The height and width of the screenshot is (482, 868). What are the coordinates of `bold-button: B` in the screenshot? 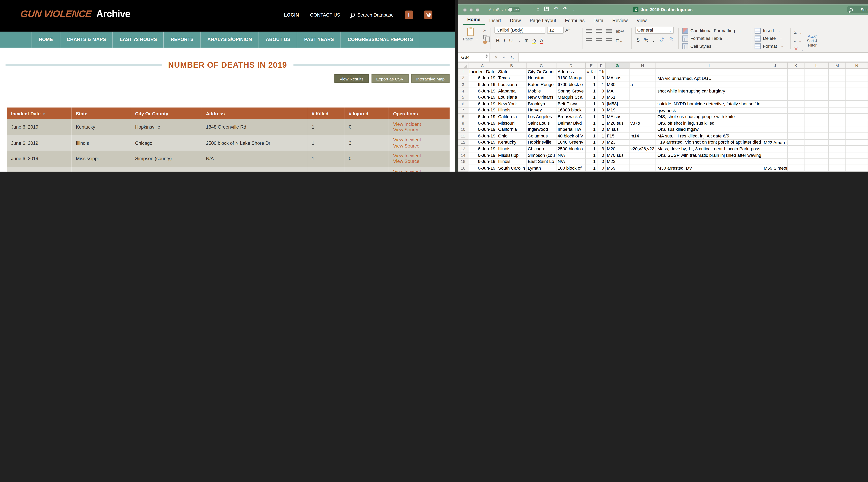 It's located at (498, 40).